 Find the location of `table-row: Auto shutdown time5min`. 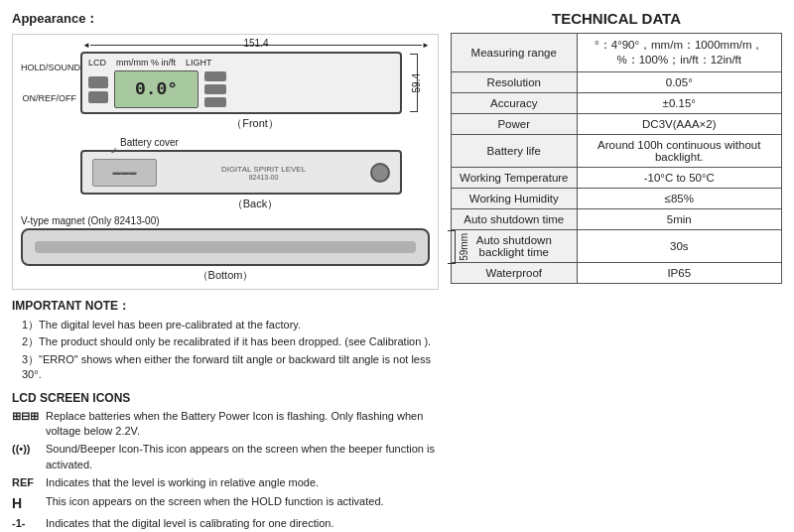

table-row: Auto shutdown time5min is located at coordinates (617, 220).